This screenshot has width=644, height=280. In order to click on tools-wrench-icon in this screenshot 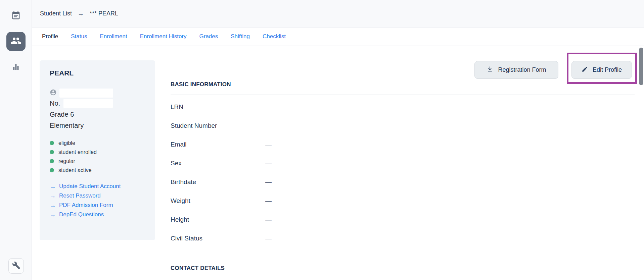, I will do `click(16, 266)`.